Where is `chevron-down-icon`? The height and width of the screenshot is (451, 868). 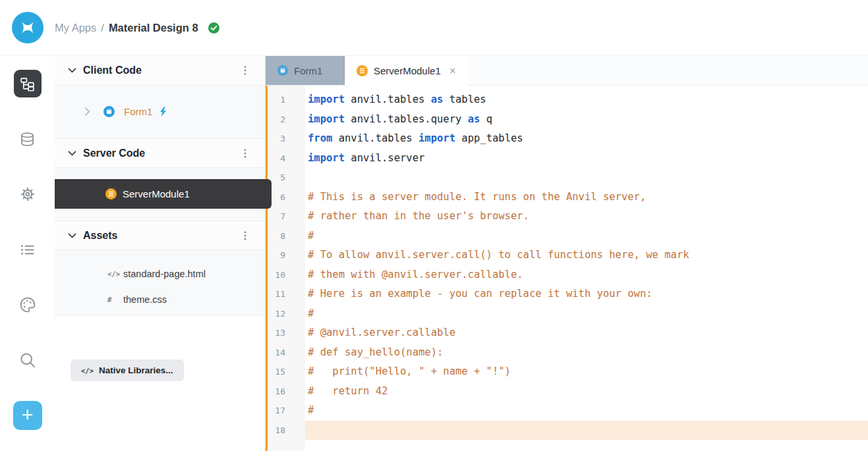 chevron-down-icon is located at coordinates (72, 70).